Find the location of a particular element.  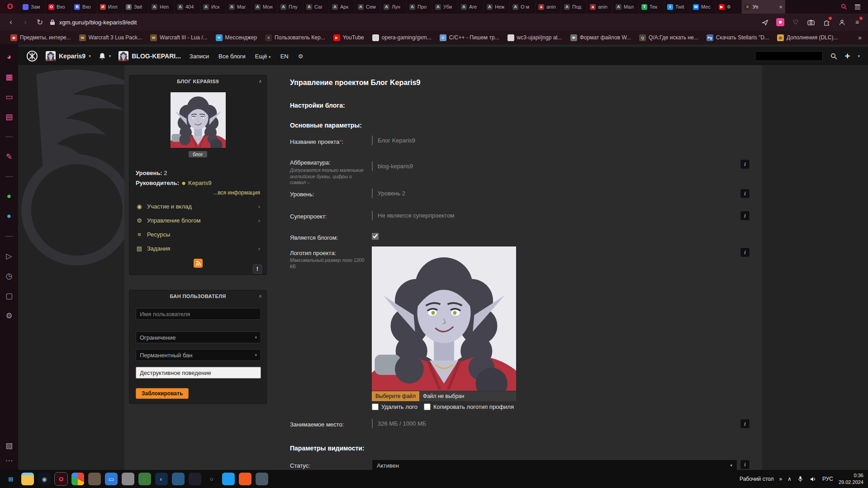

snapshot-icon is located at coordinates (811, 22).